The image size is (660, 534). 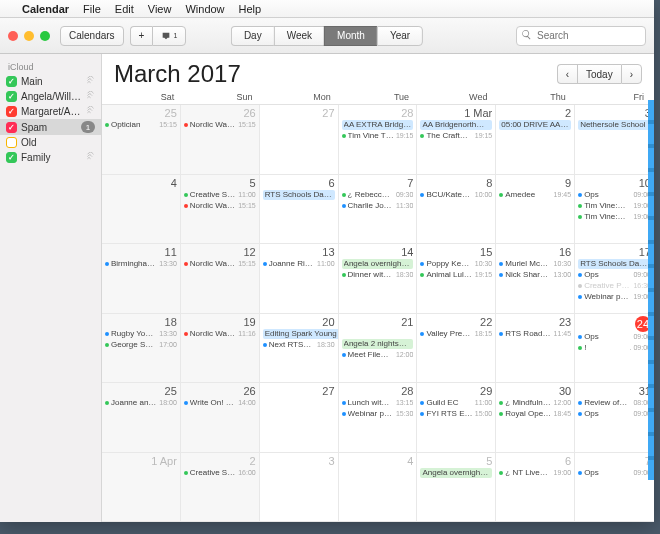 What do you see at coordinates (614, 418) in the screenshot?
I see `day-cell: 31Review of…08:00Ops09:00` at bounding box center [614, 418].